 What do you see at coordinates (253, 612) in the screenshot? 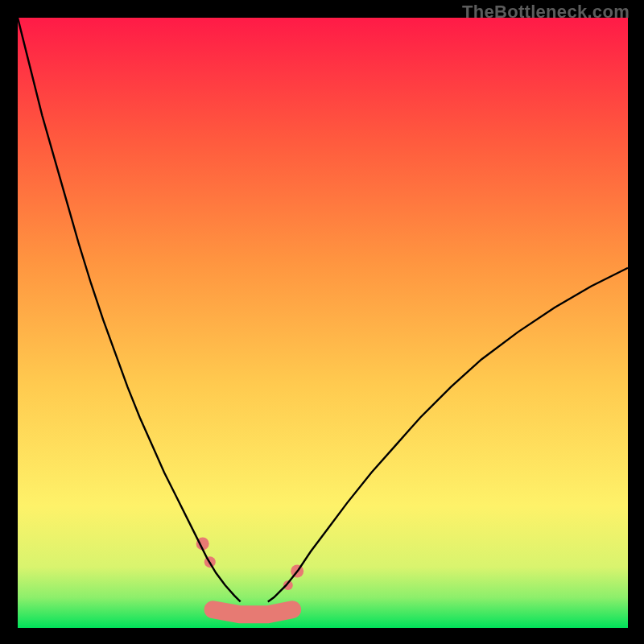
I see `valley-floor-band` at bounding box center [253, 612].